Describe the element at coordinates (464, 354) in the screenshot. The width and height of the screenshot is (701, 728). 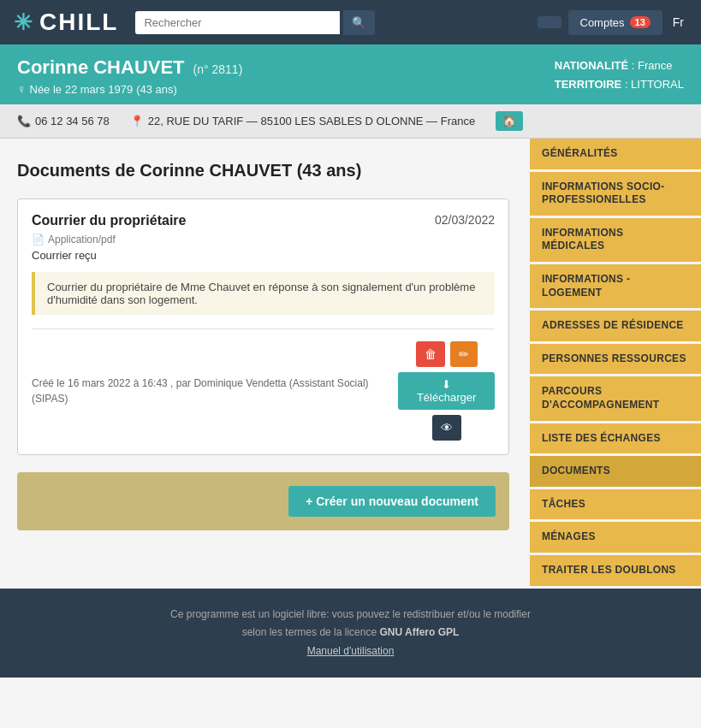
I see `edit-button: ✏` at that location.